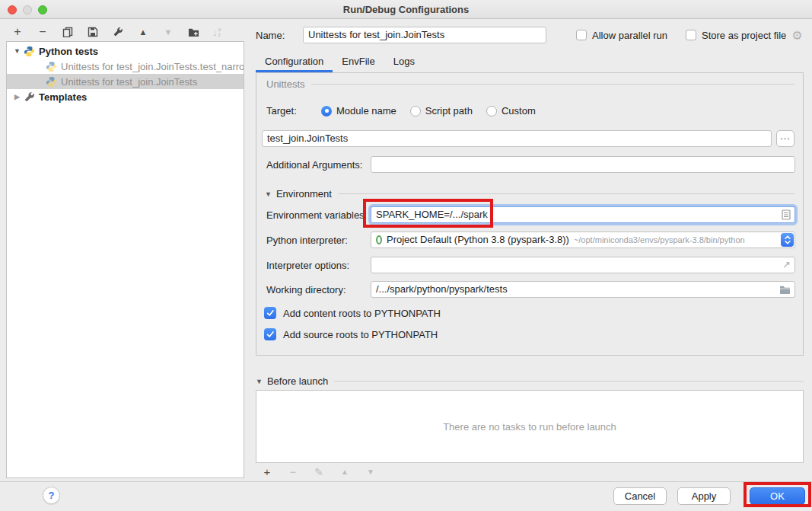 This screenshot has width=812, height=511. Describe the element at coordinates (406, 9) in the screenshot. I see `window-title: Run/Debug Configurations` at that location.